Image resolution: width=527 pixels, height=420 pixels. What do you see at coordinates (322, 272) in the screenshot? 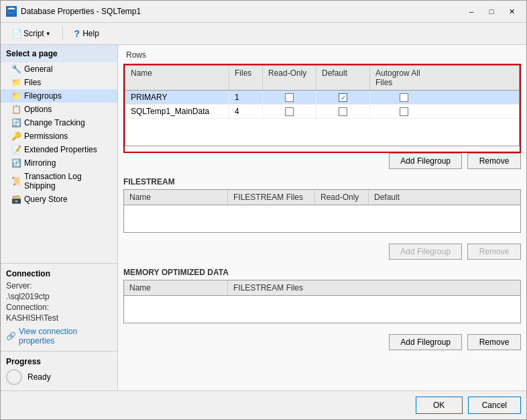
I see `memory-title: MEMORY OPTIMIZED DATA` at bounding box center [322, 272].